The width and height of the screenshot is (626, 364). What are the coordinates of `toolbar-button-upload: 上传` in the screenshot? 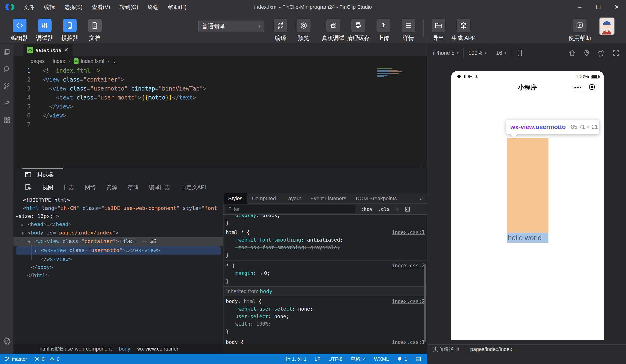 It's located at (384, 30).